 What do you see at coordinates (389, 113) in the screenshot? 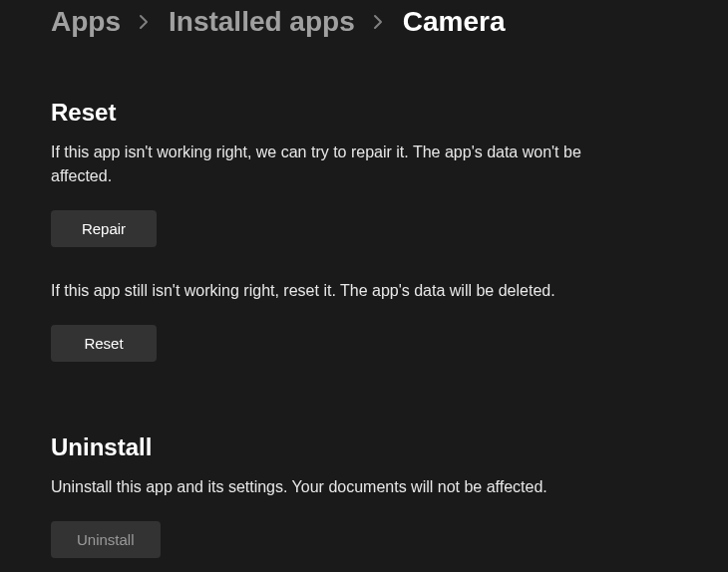
I see `reset-title: Reset` at bounding box center [389, 113].